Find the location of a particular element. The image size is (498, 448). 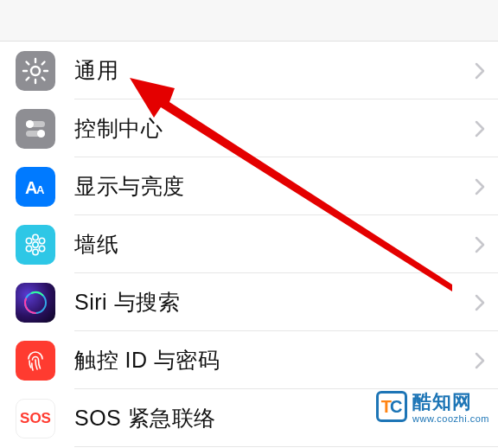

settings-row-siri-search: Siri 与搜索 is located at coordinates (249, 303).